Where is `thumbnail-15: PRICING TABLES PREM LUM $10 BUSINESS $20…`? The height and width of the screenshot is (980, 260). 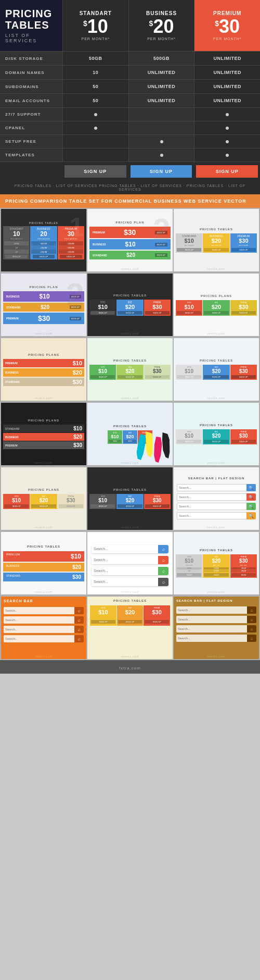 thumbnail-15: PRICING TABLES PREM LUM $10 BUSINESS $20… is located at coordinates (44, 563).